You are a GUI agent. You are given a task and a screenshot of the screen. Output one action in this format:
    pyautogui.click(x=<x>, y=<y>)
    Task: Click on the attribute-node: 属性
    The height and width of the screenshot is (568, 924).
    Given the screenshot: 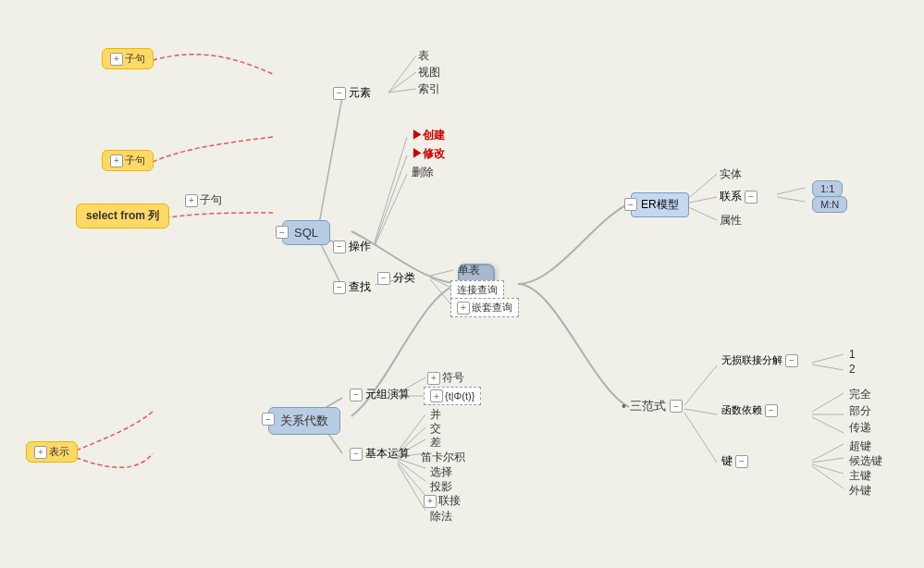 What is the action you would take?
    pyautogui.click(x=731, y=220)
    